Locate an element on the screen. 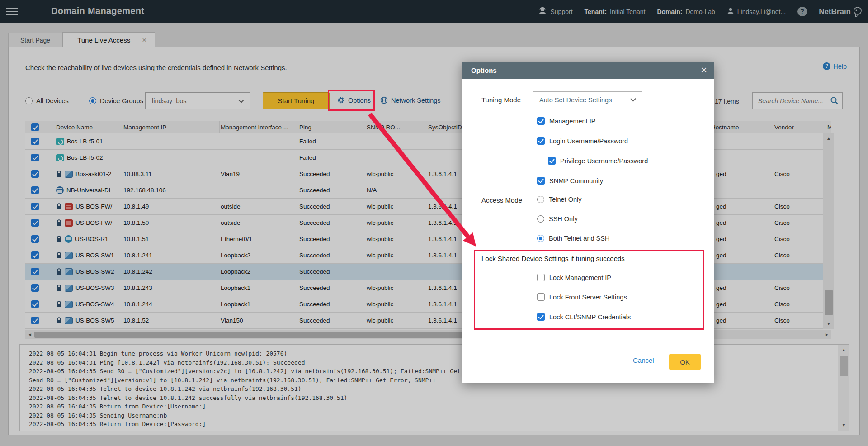 The height and width of the screenshot is (446, 868). dialog-title: Options is located at coordinates (484, 71).